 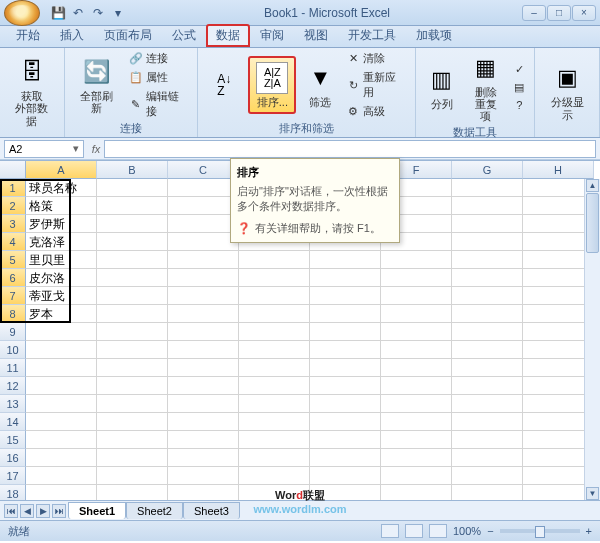 What do you see at coordinates (13, 296) in the screenshot?
I see `row-header: 7` at bounding box center [13, 296].